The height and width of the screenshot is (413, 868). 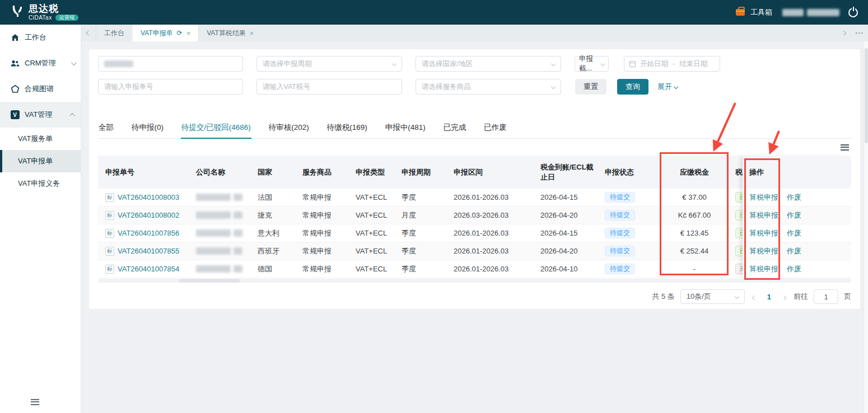 What do you see at coordinates (591, 64) in the screenshot?
I see `deadline-type-select: 申报截...` at bounding box center [591, 64].